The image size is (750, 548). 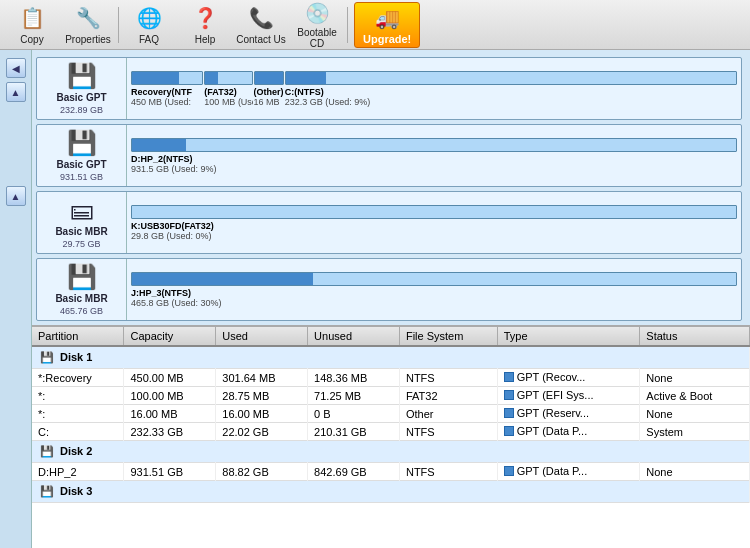 What do you see at coordinates (269, 97) in the screenshot?
I see `partition-label-seg-1-3: (Other) 16 MB` at bounding box center [269, 97].